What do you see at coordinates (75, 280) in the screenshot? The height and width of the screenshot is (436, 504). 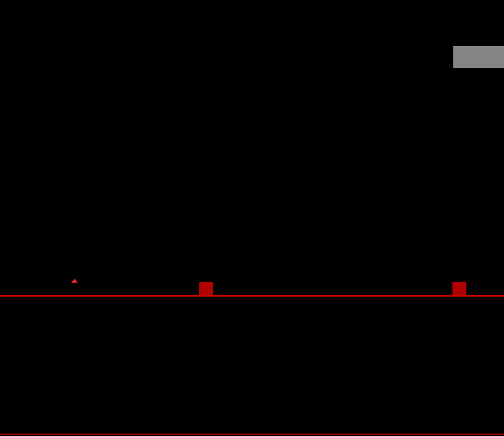 I see `up-triangle-icon` at bounding box center [75, 280].